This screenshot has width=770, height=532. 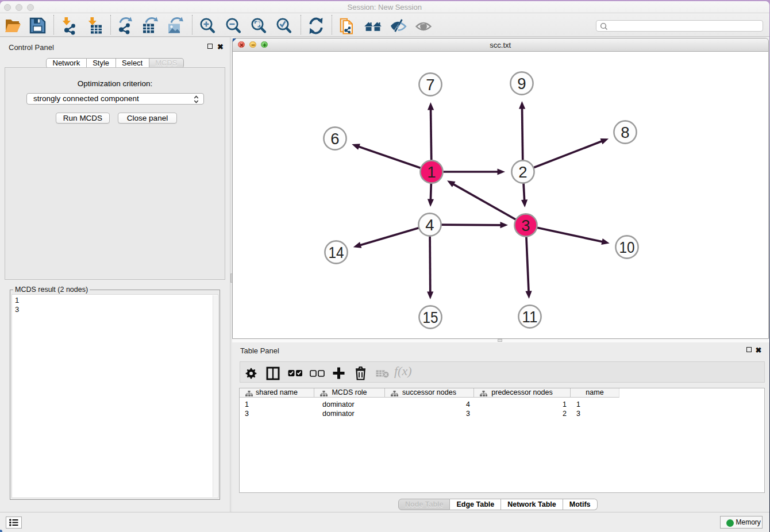 What do you see at coordinates (337, 252) in the screenshot?
I see `svg-text: 14` at bounding box center [337, 252].